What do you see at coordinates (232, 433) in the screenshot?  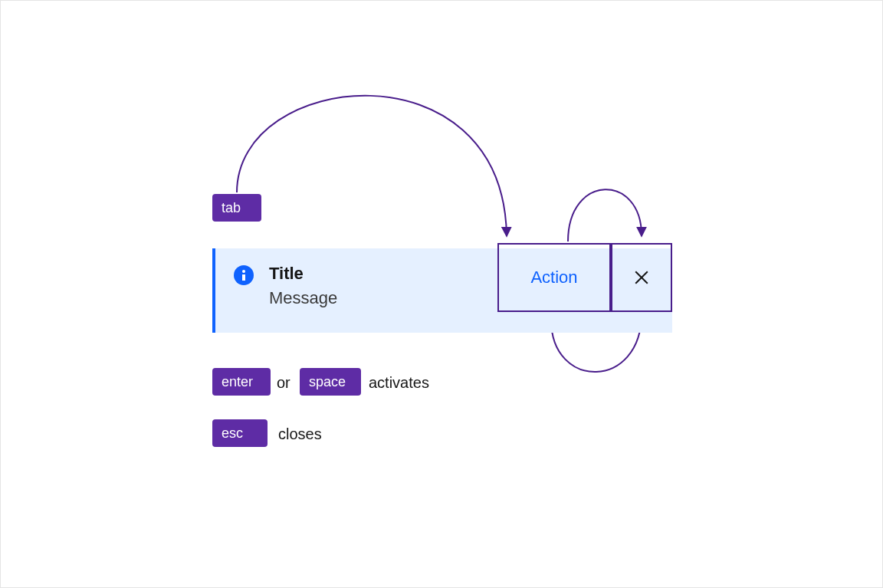 I see `key-esc-label: esc` at bounding box center [232, 433].